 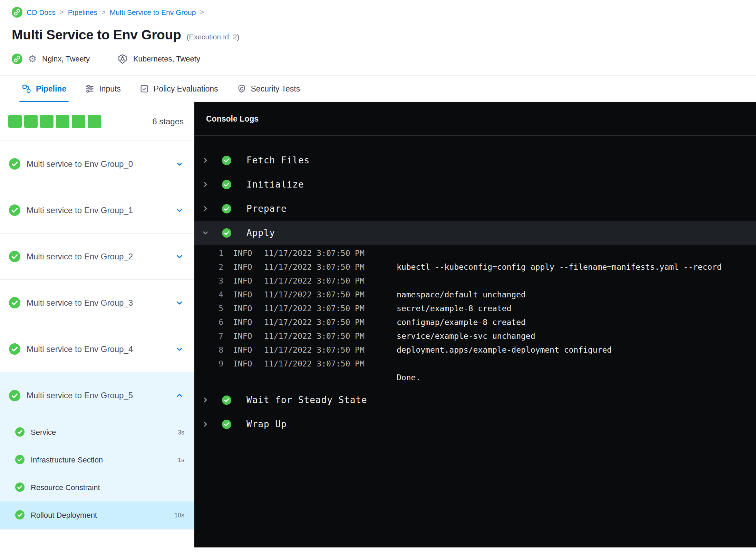 I want to click on log-line-number: 3, so click(x=209, y=281).